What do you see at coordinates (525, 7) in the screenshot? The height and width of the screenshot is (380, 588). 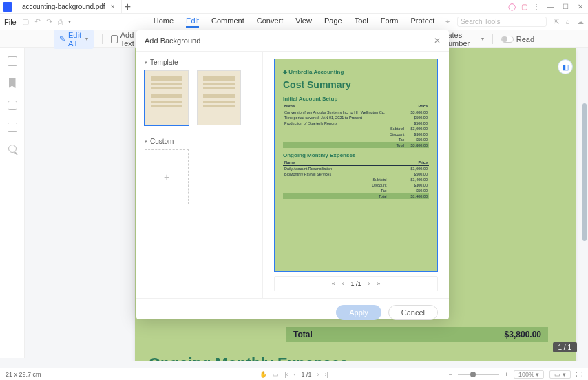 I see `share-icon: ▢` at bounding box center [525, 7].